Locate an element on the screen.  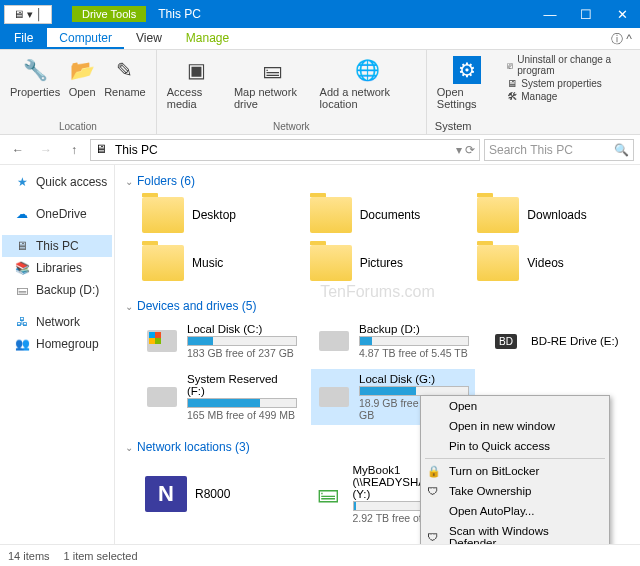
drive-item: BDBD-RE Drive (E:) is located at coordinates (558, 341).